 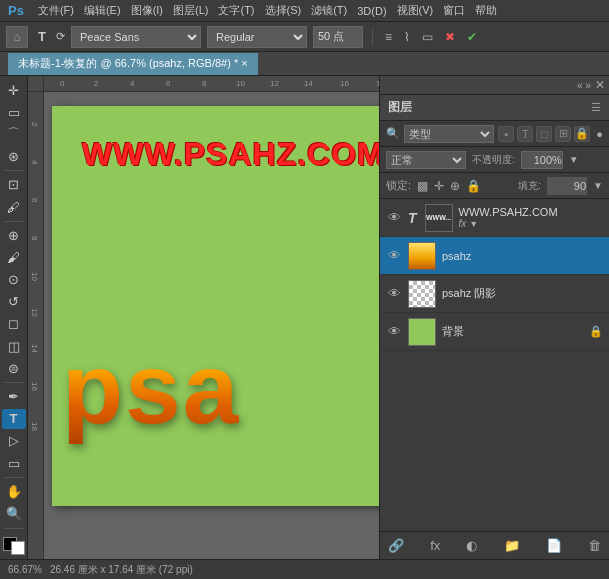 I want to click on panel-header-icons: ☰, so click(x=596, y=108).